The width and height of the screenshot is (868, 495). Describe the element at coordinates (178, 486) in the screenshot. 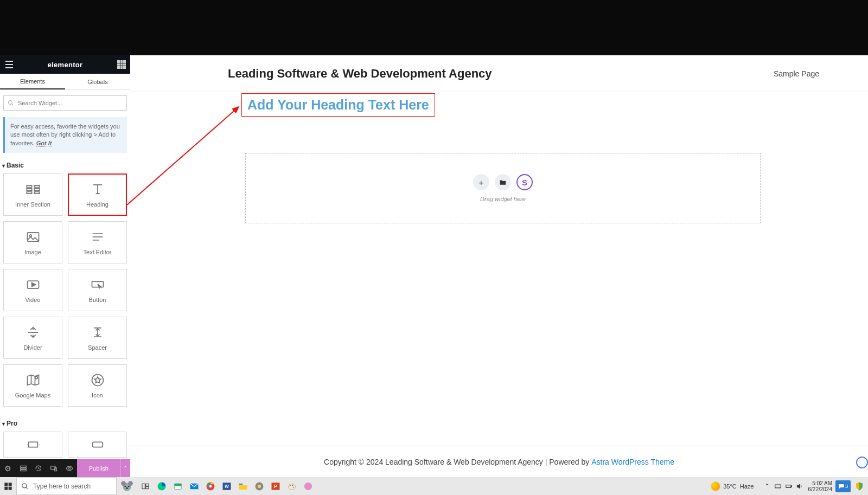

I see `calendar-icon` at that location.